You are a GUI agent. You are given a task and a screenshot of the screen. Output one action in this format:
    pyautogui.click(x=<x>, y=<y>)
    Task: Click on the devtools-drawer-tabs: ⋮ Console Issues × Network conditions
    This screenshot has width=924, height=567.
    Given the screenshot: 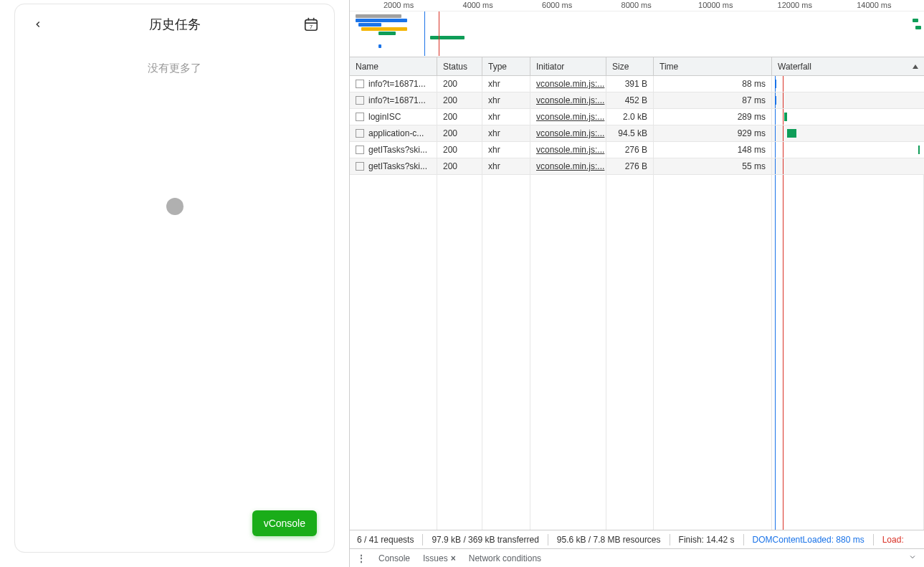 What is the action you would take?
    pyautogui.click(x=637, y=558)
    